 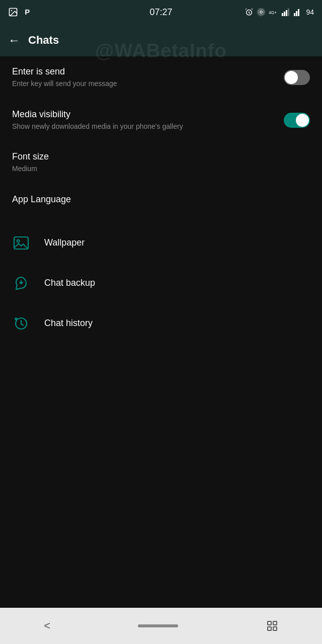 I want to click on media-visibility-text: Media visibility Show newly downloaded m…, so click(x=148, y=121).